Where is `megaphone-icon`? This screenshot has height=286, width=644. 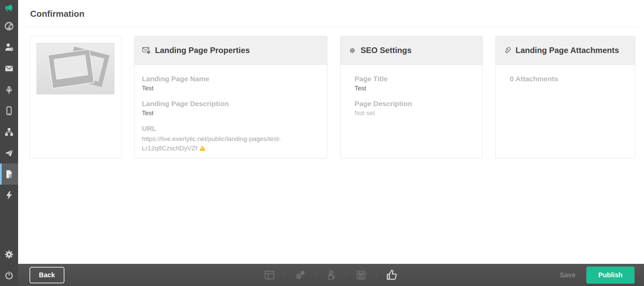 megaphone-icon is located at coordinates (9, 8).